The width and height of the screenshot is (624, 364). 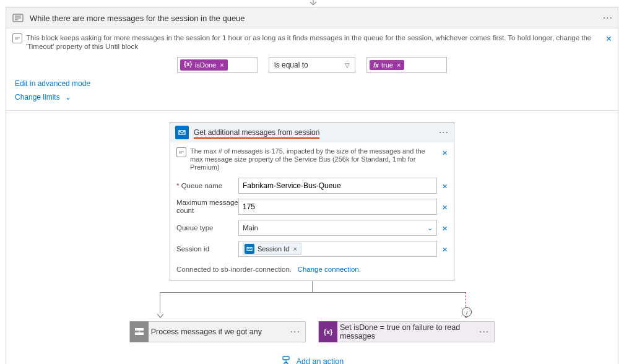 I want to click on queue-name-input, so click(x=338, y=186).